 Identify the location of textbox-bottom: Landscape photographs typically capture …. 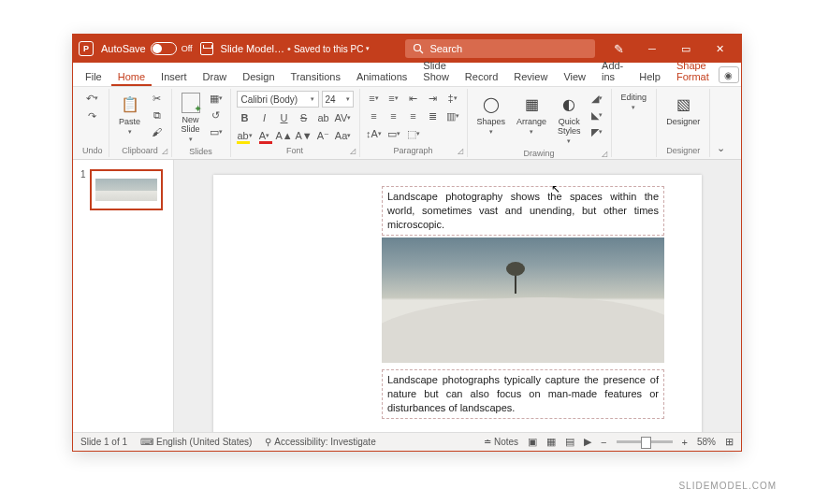
(523, 395).